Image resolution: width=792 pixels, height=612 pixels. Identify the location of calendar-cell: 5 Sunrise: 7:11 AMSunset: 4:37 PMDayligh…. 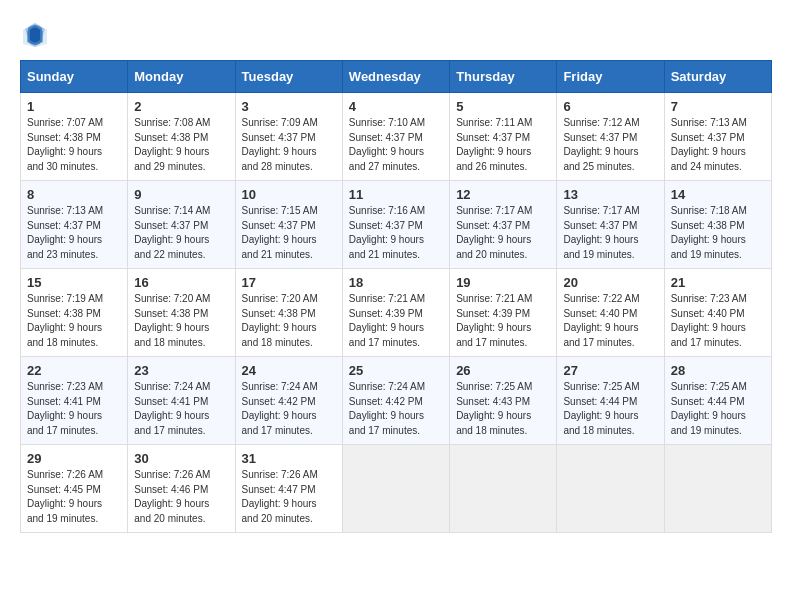
(504, 137).